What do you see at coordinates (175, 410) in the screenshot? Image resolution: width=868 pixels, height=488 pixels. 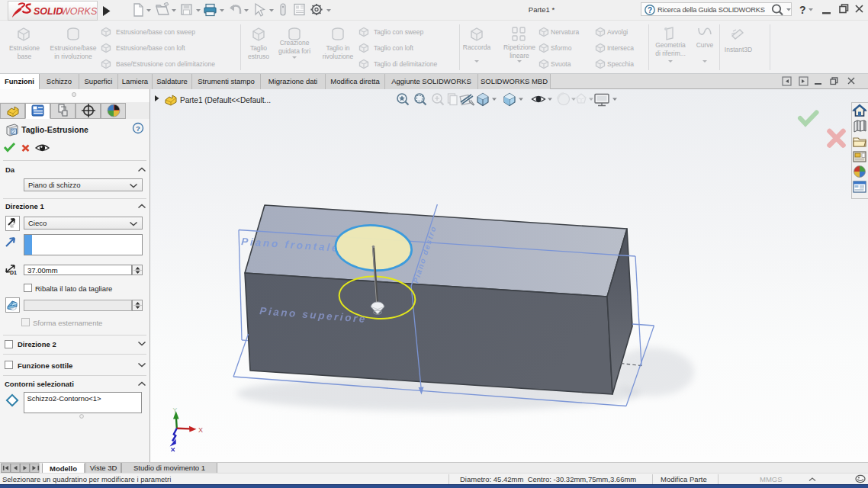 I see `svg-text: Y` at bounding box center [175, 410].